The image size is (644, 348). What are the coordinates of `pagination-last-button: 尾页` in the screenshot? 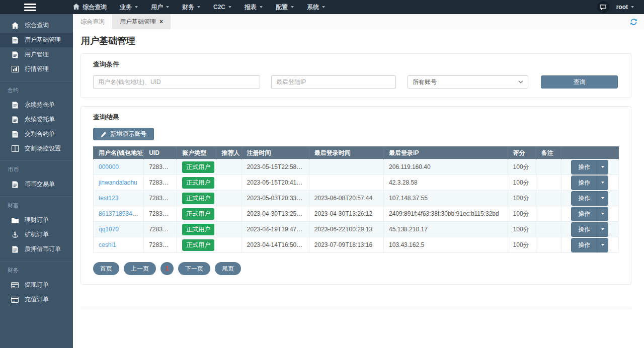 It's located at (228, 269).